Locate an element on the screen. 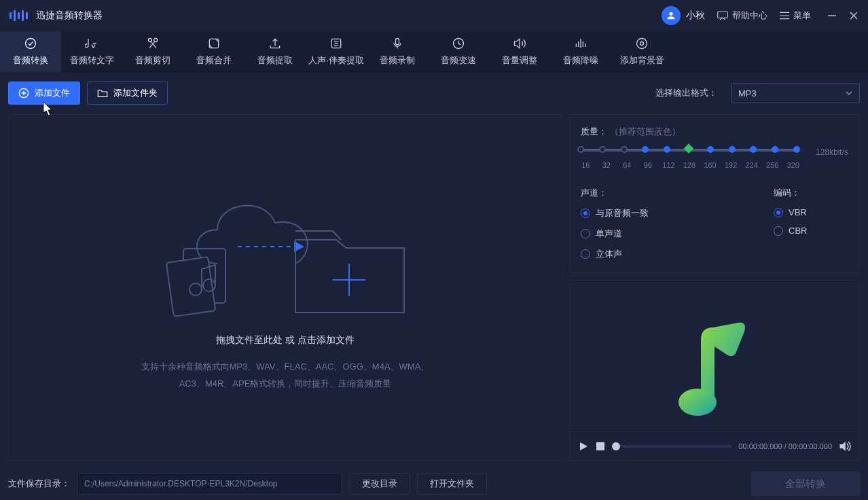 Image resolution: width=868 pixels, height=500 pixels. files-icon is located at coordinates (197, 281).